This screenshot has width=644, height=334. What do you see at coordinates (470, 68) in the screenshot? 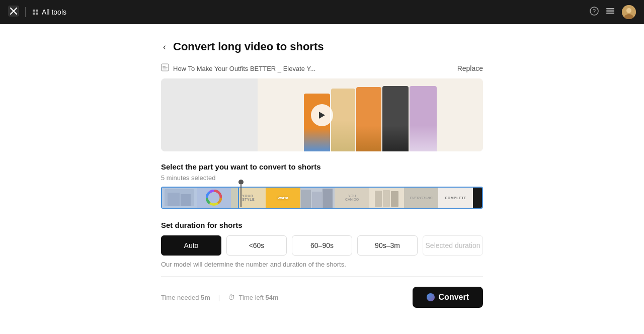
I see `replace-button: Replace` at bounding box center [470, 68].